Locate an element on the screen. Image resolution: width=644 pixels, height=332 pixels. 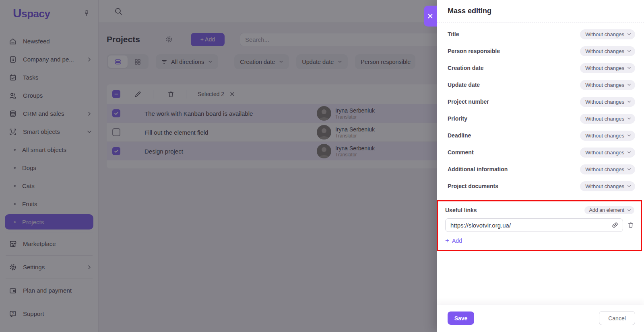
field-row-priority: Priority Without changes is located at coordinates (540, 119).